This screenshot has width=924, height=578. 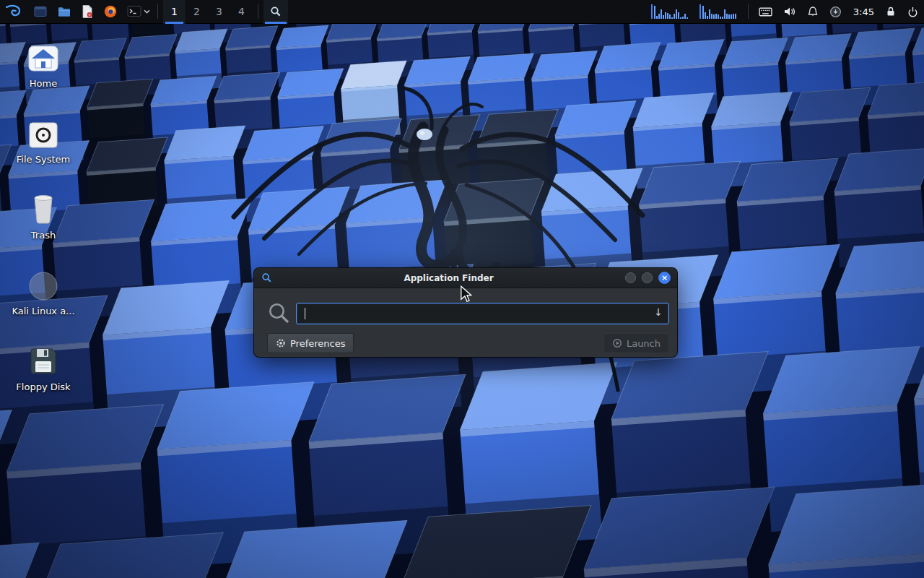 What do you see at coordinates (637, 343) in the screenshot?
I see `launch-button: Launch` at bounding box center [637, 343].